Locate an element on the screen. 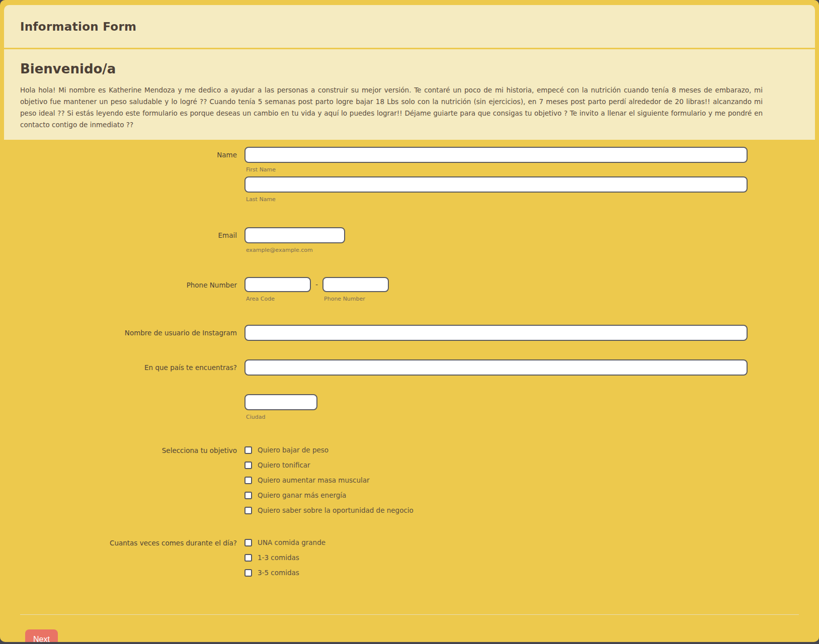 This screenshot has height=644, width=819. meals-option-row: UNA comida grande is located at coordinates (285, 542).